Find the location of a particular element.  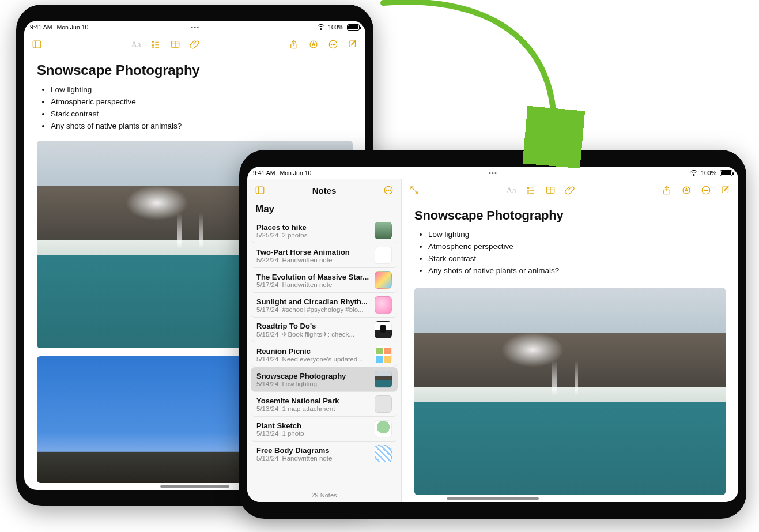

note-item-title: Reunion Picnic is located at coordinates (314, 352).